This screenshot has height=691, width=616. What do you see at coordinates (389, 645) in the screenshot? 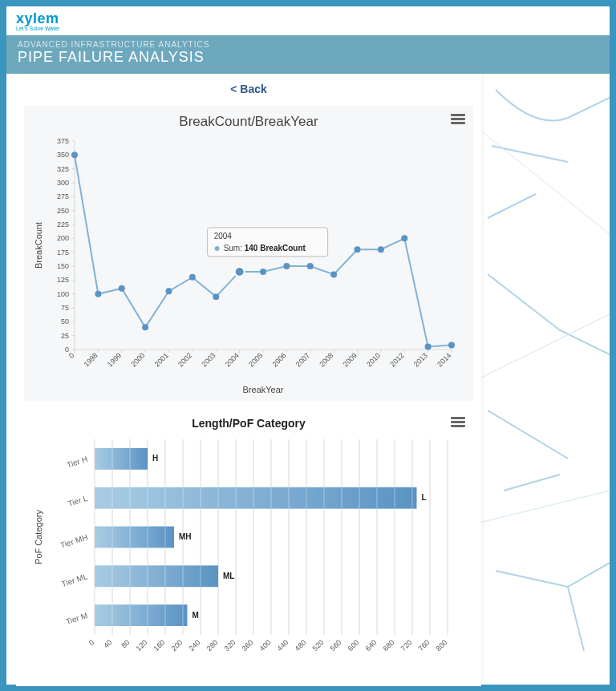
I see `svg-text: 680` at bounding box center [389, 645].